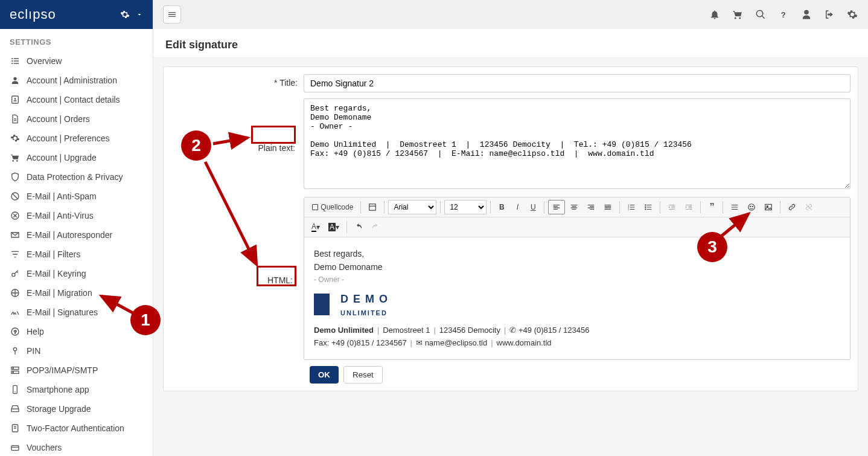 This screenshot has width=868, height=456. I want to click on sidebar-header: eclıpso, so click(76, 14).